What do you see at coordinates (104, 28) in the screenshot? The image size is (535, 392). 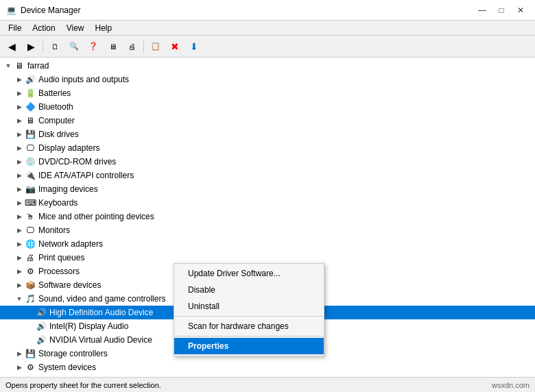 I see `menu-help: Help` at bounding box center [104, 28].